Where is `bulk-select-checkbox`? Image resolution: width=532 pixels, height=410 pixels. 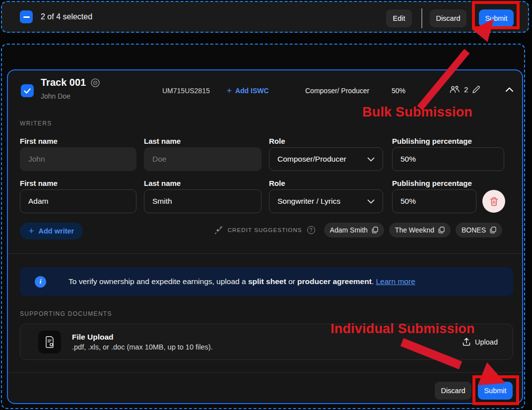 bulk-select-checkbox is located at coordinates (26, 17).